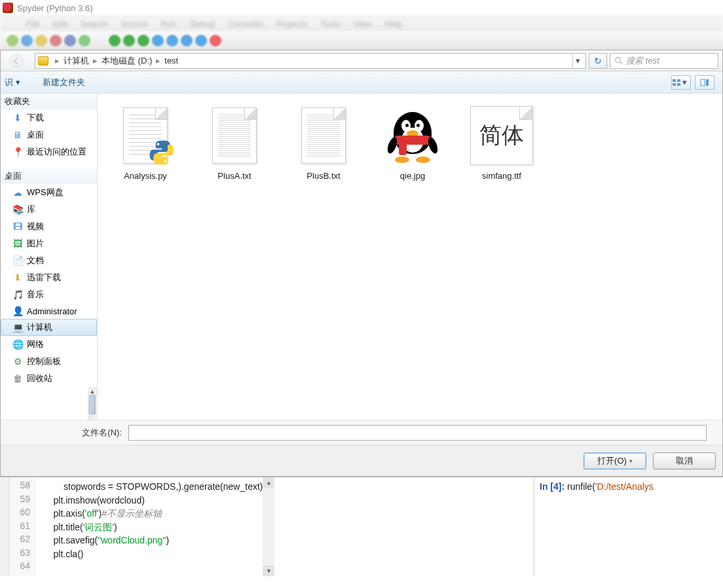 The width and height of the screenshot is (723, 588). Describe the element at coordinates (64, 433) in the screenshot. I see `filename-label: 文件名(N):` at that location.